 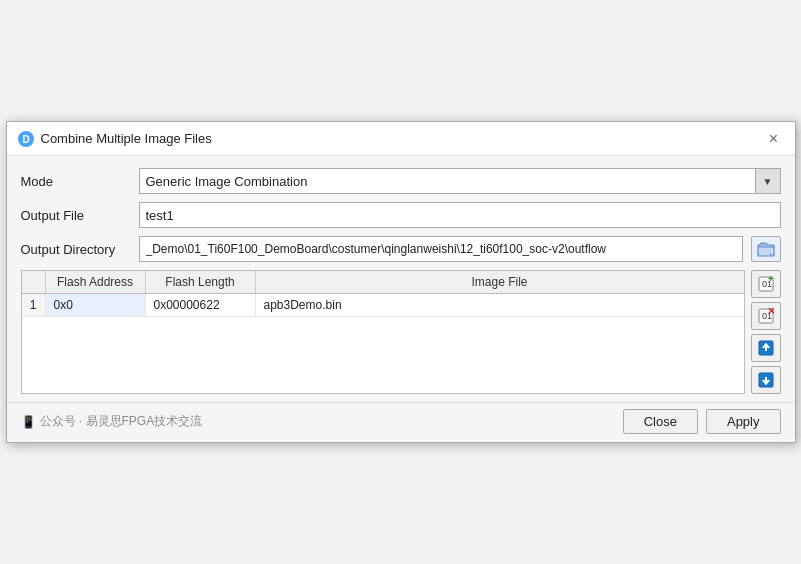 What do you see at coordinates (76, 182) in the screenshot?
I see `mode-label: Mode` at bounding box center [76, 182].